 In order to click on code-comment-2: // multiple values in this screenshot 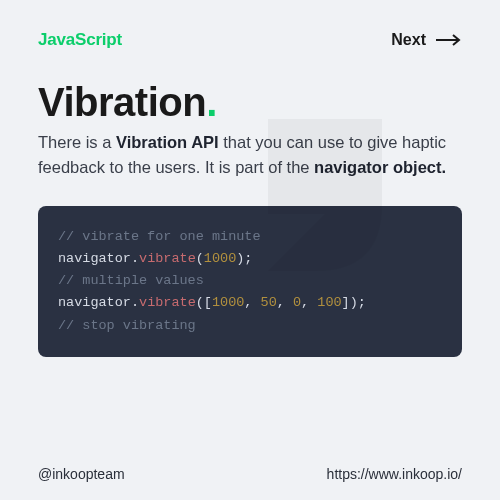, I will do `click(131, 280)`.